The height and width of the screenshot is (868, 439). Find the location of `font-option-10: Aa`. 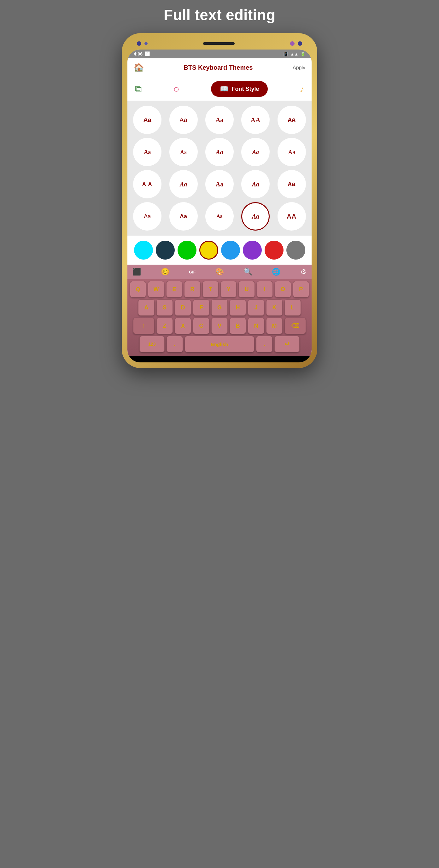

font-option-10: Aa is located at coordinates (292, 152).